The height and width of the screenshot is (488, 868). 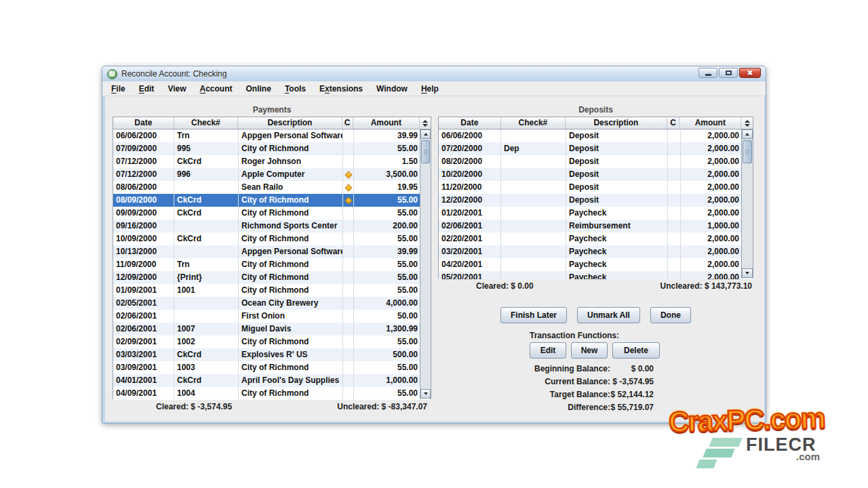 I want to click on table-row: 06/06/2000 Deposit 2,000.00, so click(x=595, y=136).